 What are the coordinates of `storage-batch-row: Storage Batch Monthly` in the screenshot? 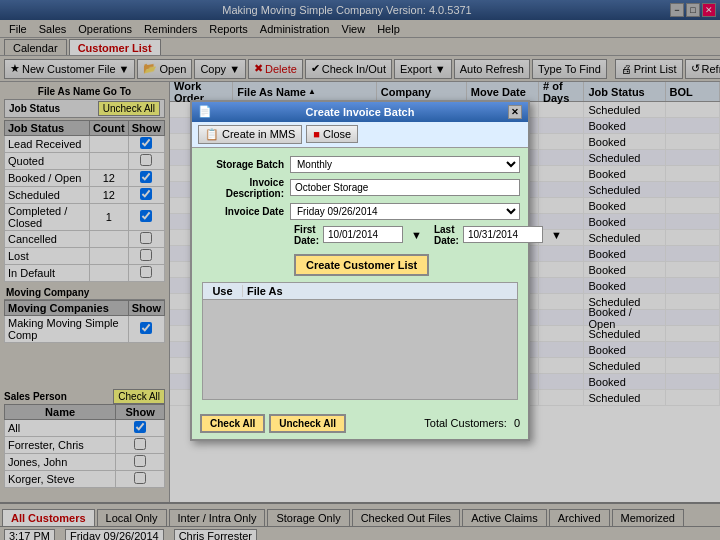 It's located at (360, 164).